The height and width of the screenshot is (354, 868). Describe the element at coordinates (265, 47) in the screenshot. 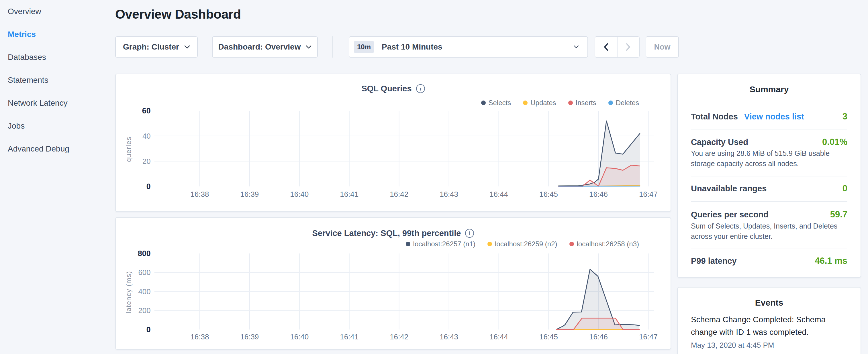

I see `dashboard-dropdown: Dashboard: Overview` at that location.